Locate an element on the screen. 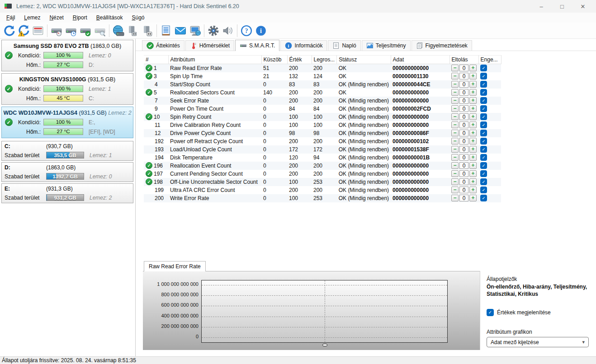 This screenshot has height=364, width=596. table-row: 192Power off Retract Cycle Count0200200O… is located at coordinates (322, 141).